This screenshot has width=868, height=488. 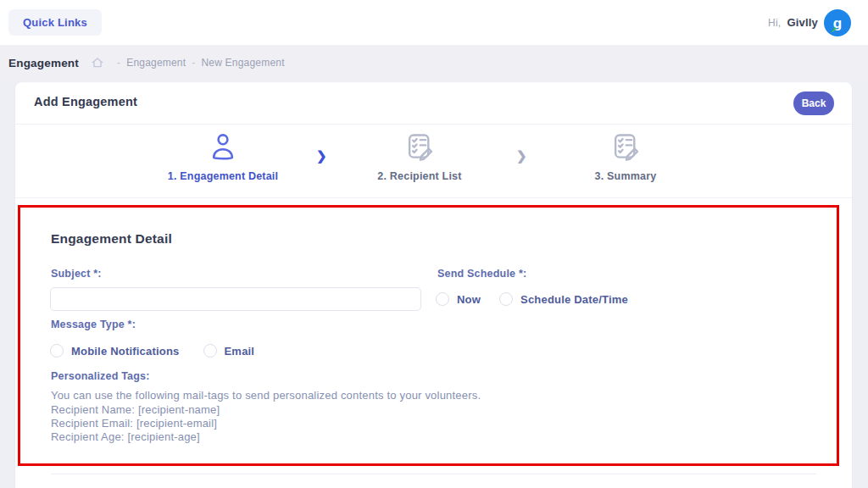 What do you see at coordinates (44, 63) in the screenshot?
I see `page-title: Engagement` at bounding box center [44, 63].